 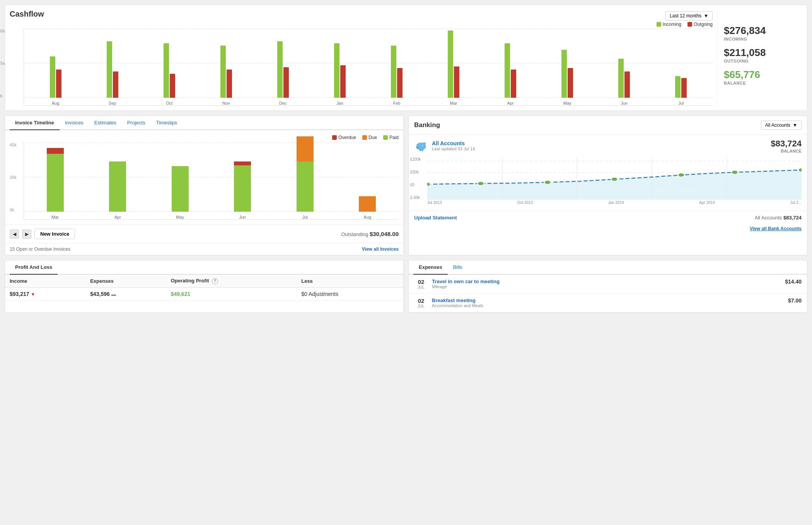 I want to click on cashflow-chart-container: 50k 25k 0k AugSepOctNovDecJanFebMarAprMa…, so click(x=361, y=67).